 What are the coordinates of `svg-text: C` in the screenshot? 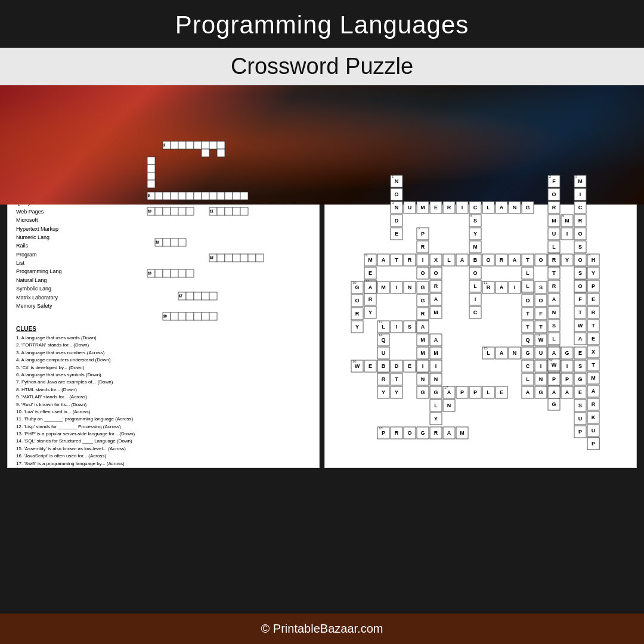 It's located at (476, 312).